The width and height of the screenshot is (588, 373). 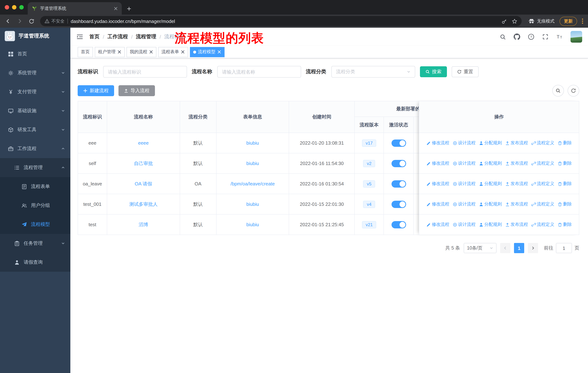 I want to click on tag-0: 首页, so click(x=85, y=52).